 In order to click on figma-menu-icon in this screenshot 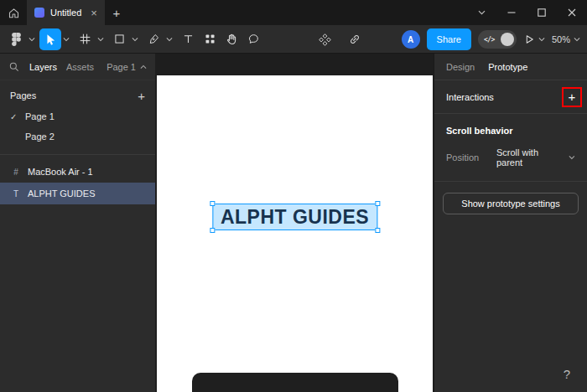, I will do `click(17, 39)`.